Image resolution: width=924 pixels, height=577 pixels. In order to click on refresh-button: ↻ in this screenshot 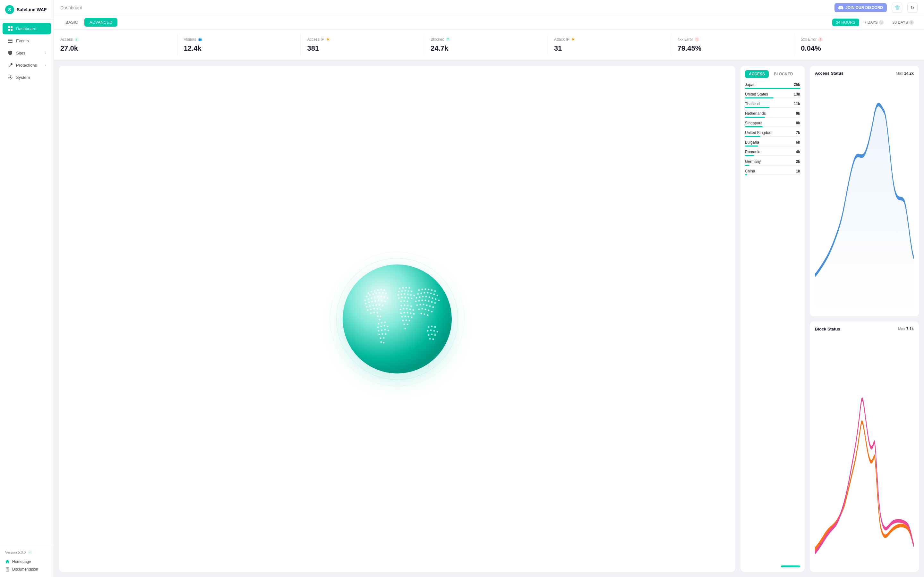, I will do `click(913, 8)`.